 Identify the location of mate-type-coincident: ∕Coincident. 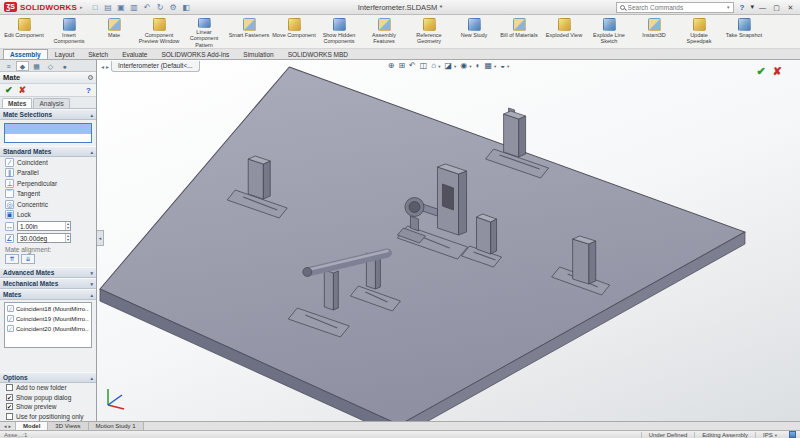
(48, 162).